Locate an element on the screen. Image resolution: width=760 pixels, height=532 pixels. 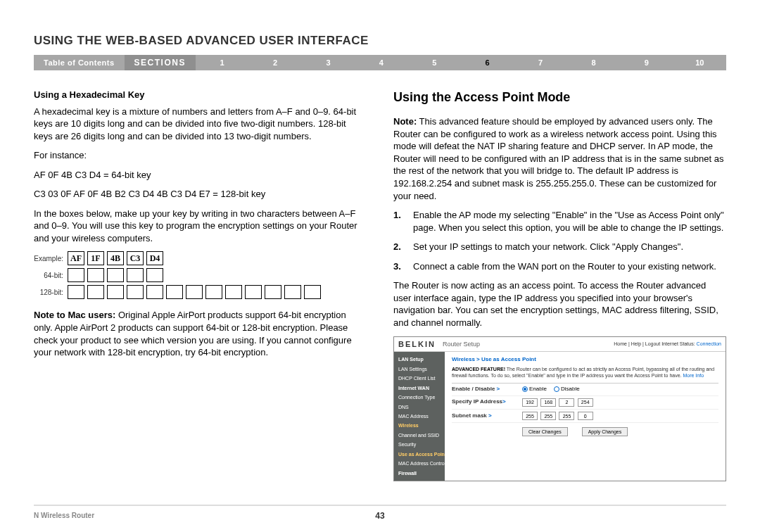
enable-disable-radio: Enable Disable is located at coordinates (551, 390).